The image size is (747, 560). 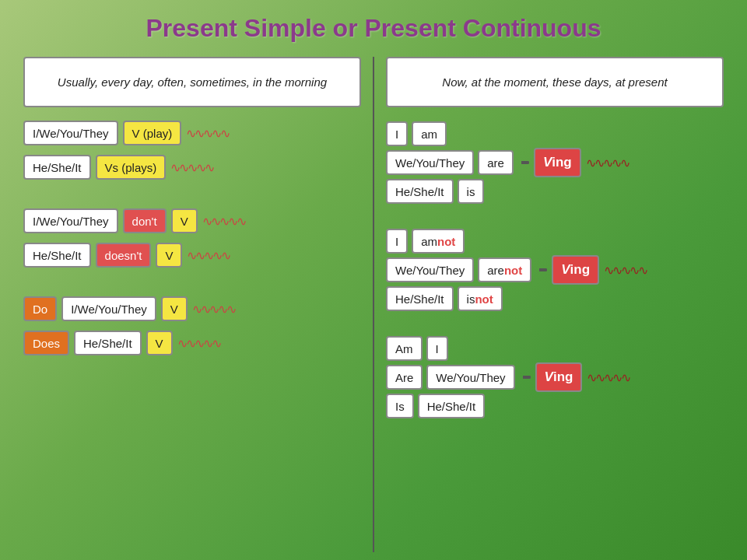 I want to click on q-ving: Ving, so click(x=559, y=377).